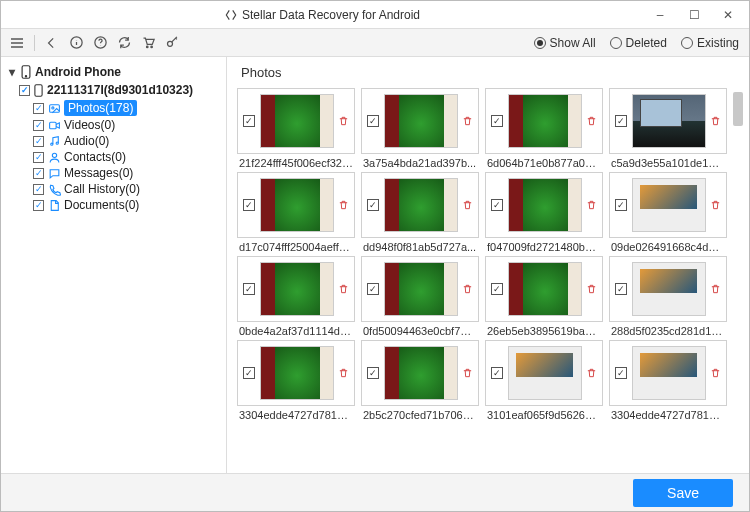  Describe the element at coordinates (114, 90) in the screenshot. I see `tree-device: 22111317I(8d9301d10323)` at that location.